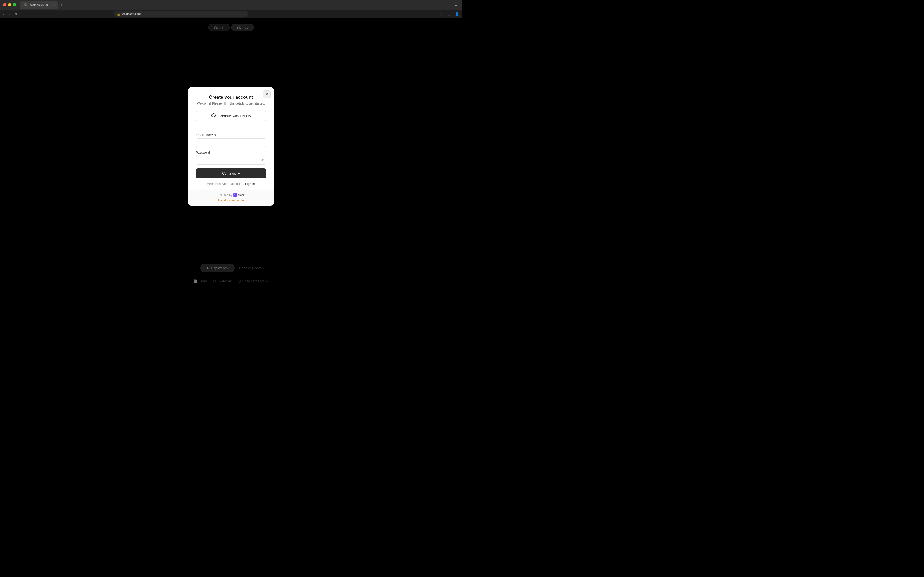 The height and width of the screenshot is (577, 924). Describe the element at coordinates (10, 5) in the screenshot. I see `traffic-light-yellow` at that location.